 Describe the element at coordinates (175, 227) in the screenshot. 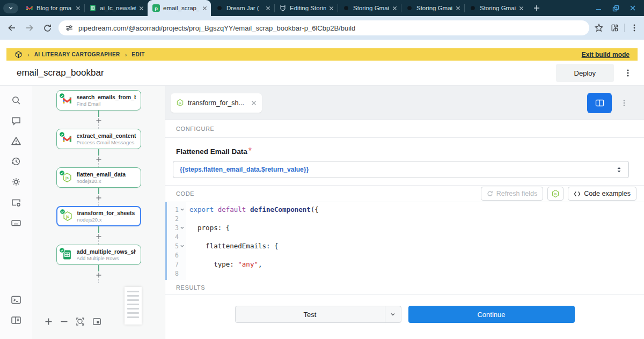

I see `line-number: 3` at that location.